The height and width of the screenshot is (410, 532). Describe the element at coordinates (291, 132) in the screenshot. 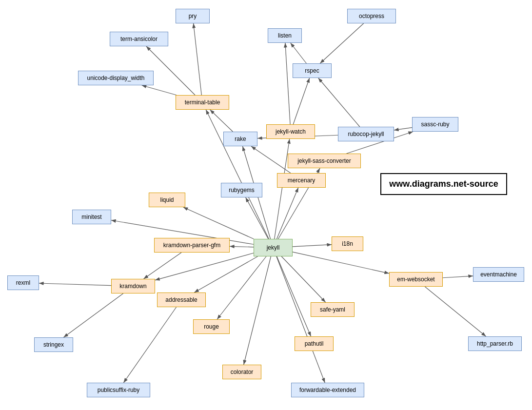

I see `node-jekyll-watch: jekyll-watch` at that location.